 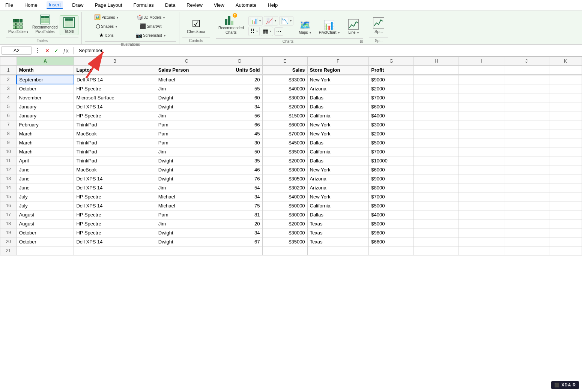 What do you see at coordinates (481, 152) in the screenshot?
I see `cell-i10` at bounding box center [481, 152].